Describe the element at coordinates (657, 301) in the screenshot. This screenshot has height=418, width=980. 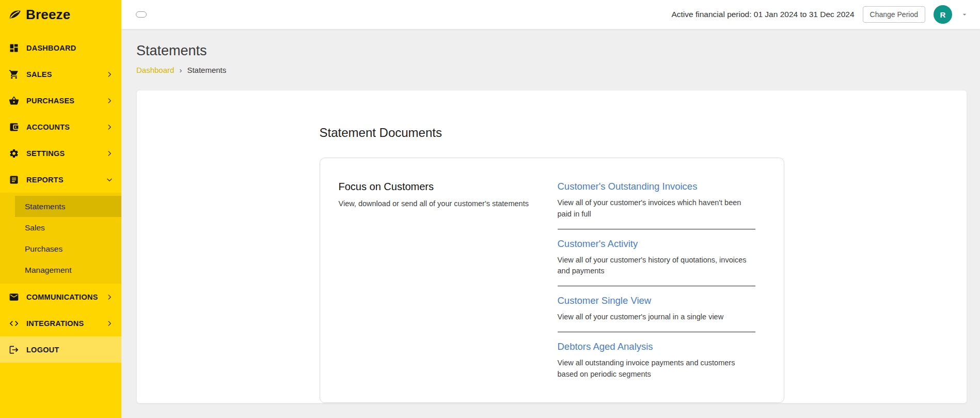
I see `customer-single-view-link: Customer Single View` at that location.